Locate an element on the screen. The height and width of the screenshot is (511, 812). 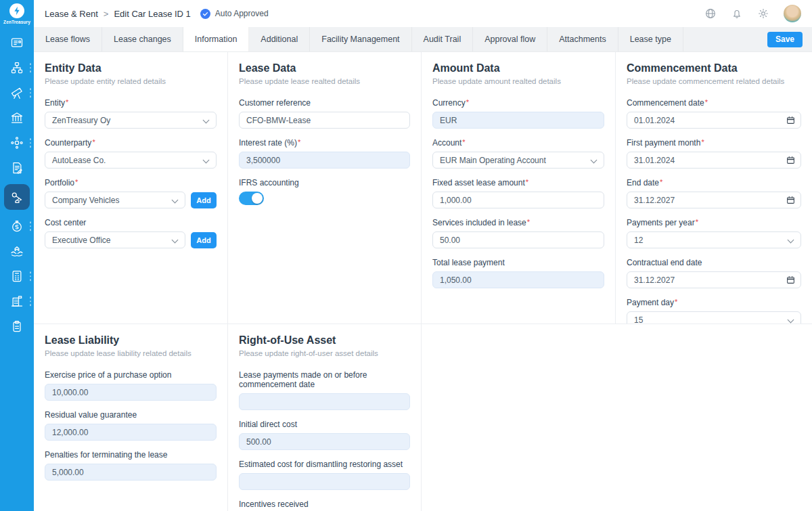
field-residual-value: Residual value guarantee is located at coordinates (131, 425).